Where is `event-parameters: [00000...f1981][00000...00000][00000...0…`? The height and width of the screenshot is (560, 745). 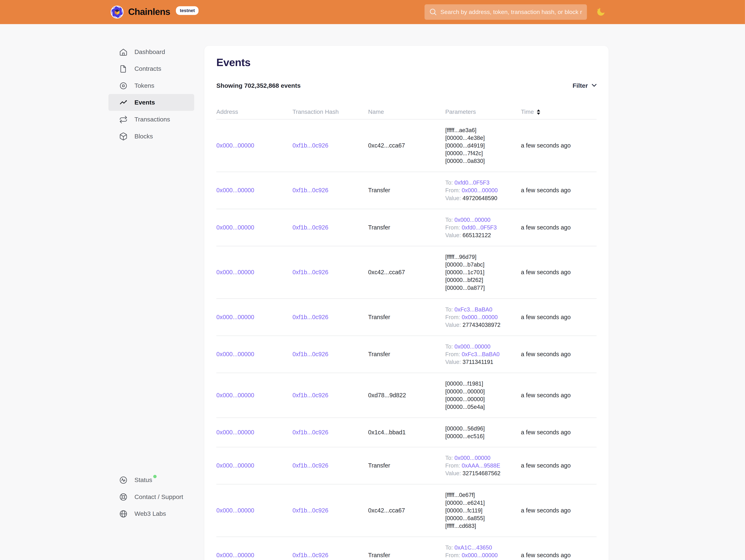 event-parameters: [00000...f1981][00000...00000][00000...0… is located at coordinates (483, 395).